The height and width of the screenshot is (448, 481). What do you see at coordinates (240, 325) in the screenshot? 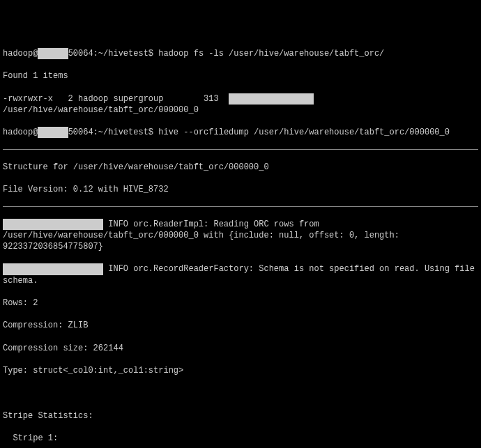
I see `terminal-output: Compression: ZLIB` at bounding box center [240, 325].